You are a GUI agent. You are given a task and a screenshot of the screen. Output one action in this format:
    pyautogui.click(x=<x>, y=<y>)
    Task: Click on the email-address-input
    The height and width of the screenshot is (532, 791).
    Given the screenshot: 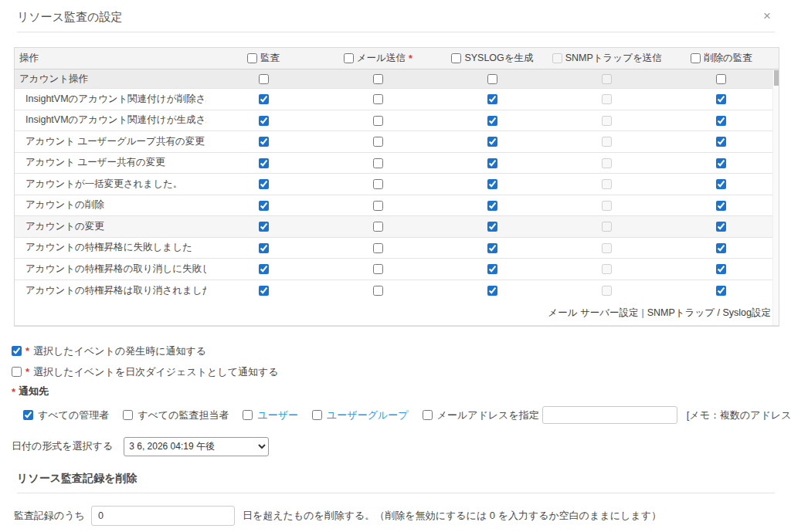 What is the action you would take?
    pyautogui.click(x=610, y=415)
    